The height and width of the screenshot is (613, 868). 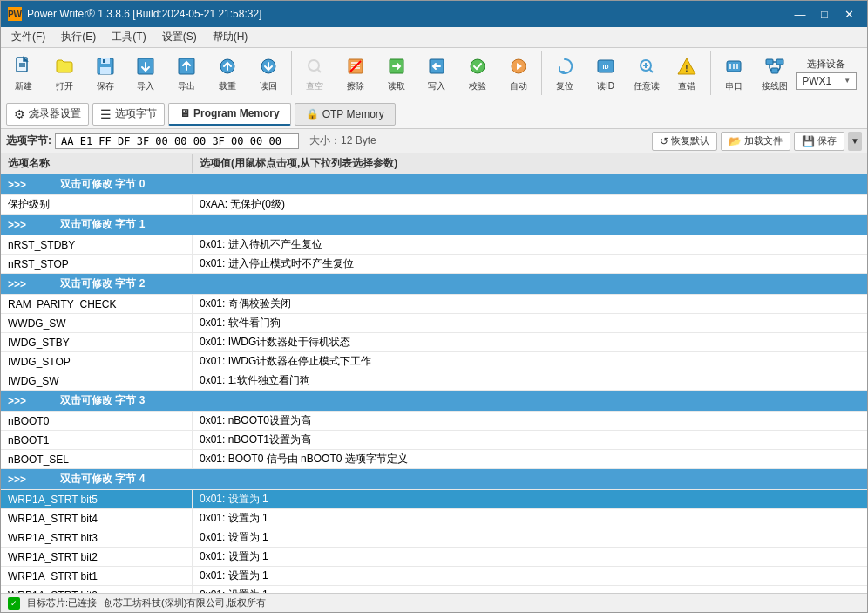 I want to click on new-button: 新建, so click(x=24, y=73).